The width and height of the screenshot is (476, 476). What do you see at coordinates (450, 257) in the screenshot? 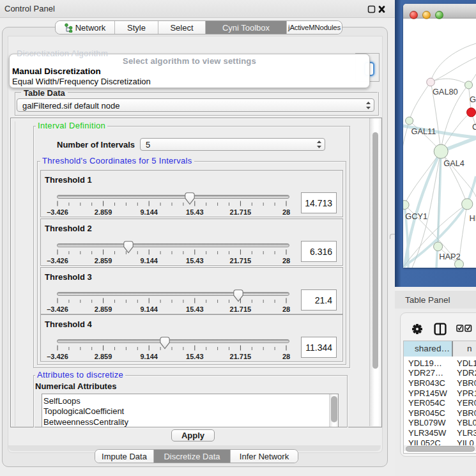
I see `svg-text: HAP2` at bounding box center [450, 257].